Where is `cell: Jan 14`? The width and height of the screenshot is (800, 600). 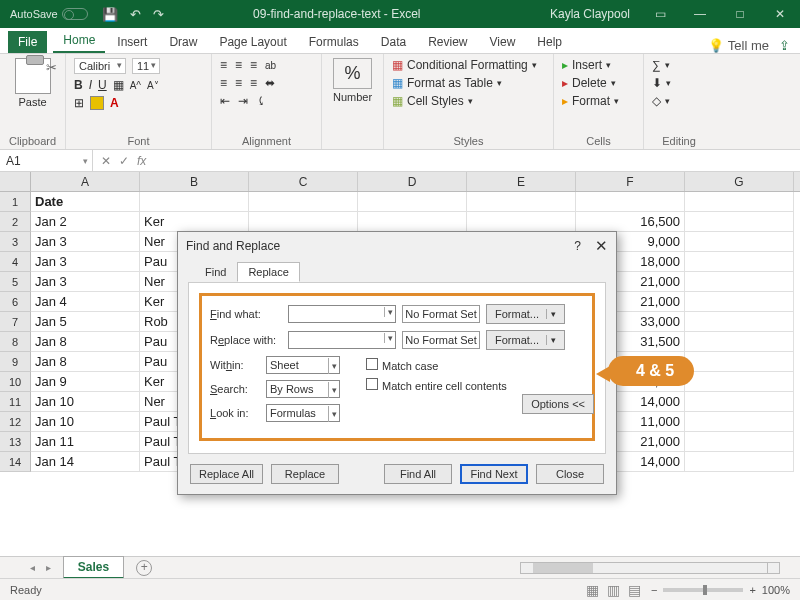 cell: Jan 14 is located at coordinates (86, 462).